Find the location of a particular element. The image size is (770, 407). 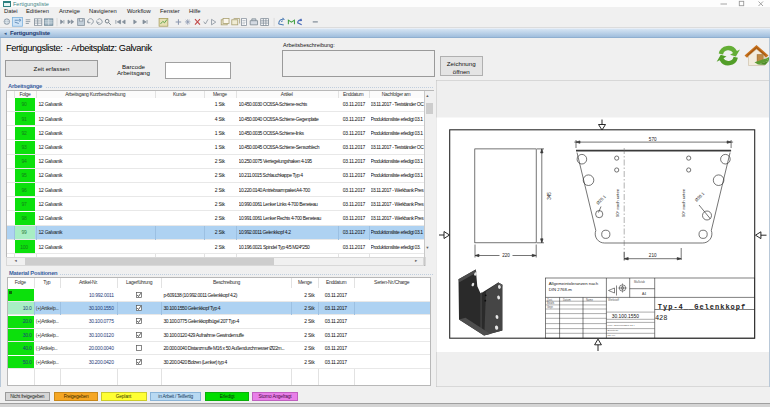

svg-text: Beneteau is located at coordinates (614, 330).